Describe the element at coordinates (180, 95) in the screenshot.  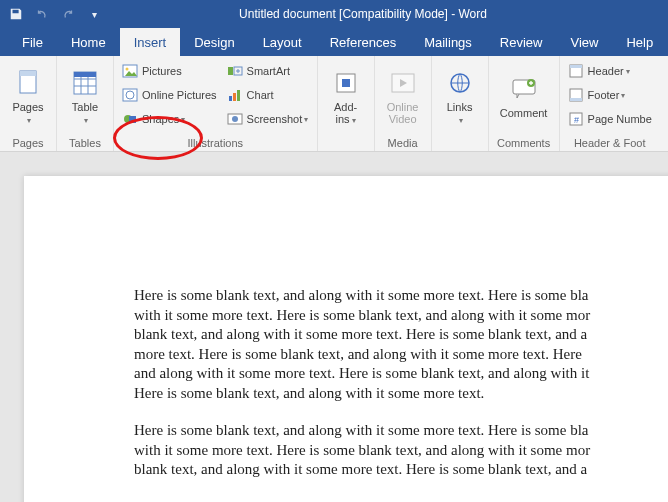
I see `online-pictures-label: Online Pictures` at that location.